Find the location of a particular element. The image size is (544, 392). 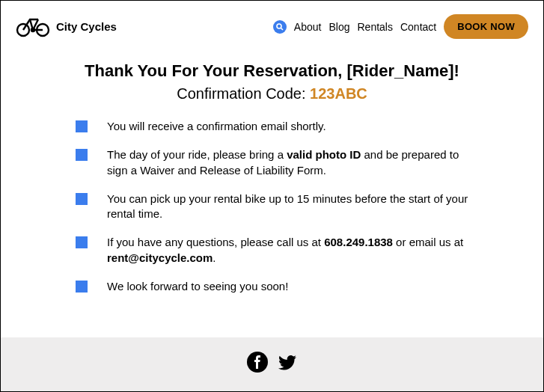

nav-about: About is located at coordinates (308, 27).